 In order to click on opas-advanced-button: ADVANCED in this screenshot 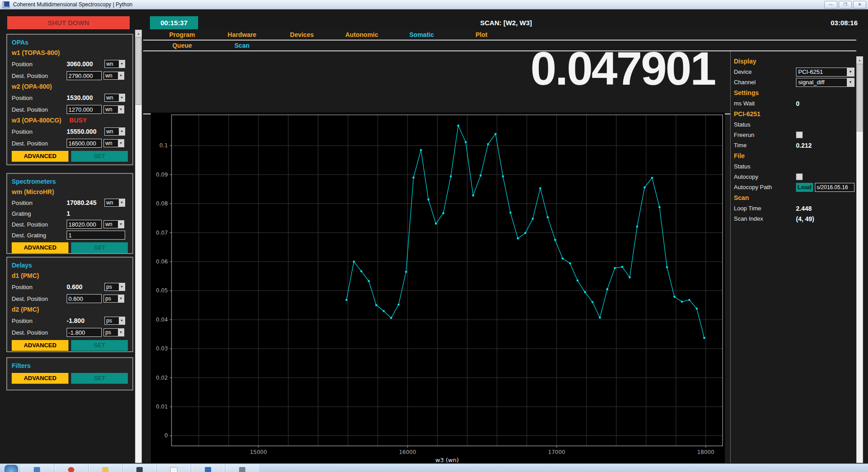, I will do `click(40, 156)`.